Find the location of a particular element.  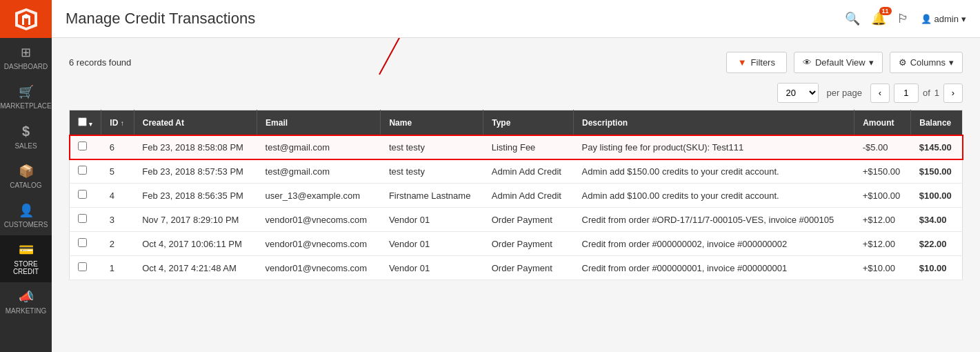

cell-created-at: Nov 7, 2017 8:29:10 PM is located at coordinates (195, 219).